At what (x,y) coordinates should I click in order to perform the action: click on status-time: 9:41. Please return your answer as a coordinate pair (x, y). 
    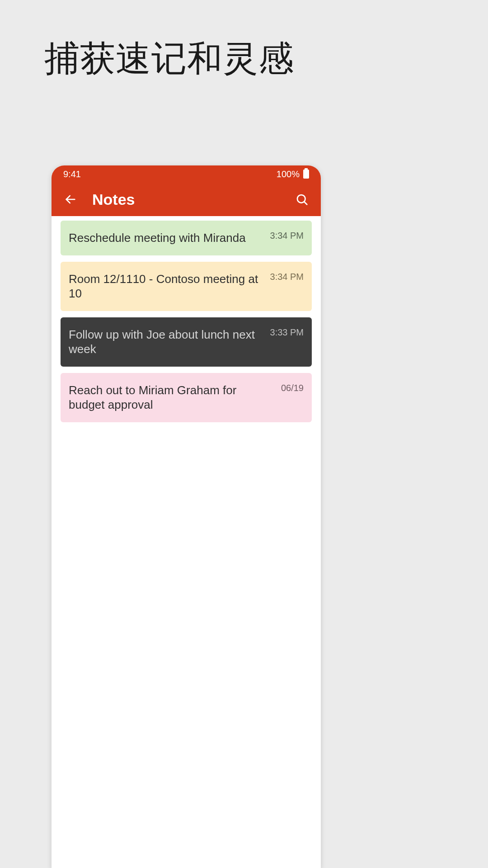
    Looking at the image, I should click on (72, 175).